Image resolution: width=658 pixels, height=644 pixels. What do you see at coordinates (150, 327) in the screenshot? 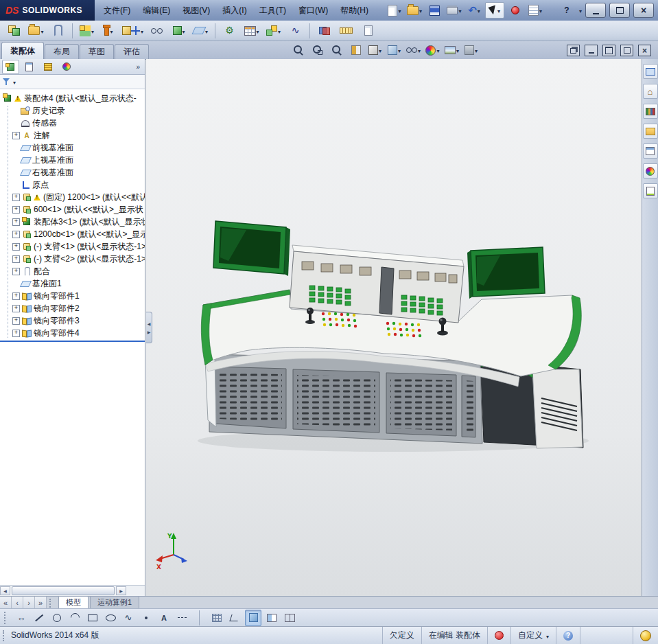
I see `panel-splitter-control` at bounding box center [150, 327].